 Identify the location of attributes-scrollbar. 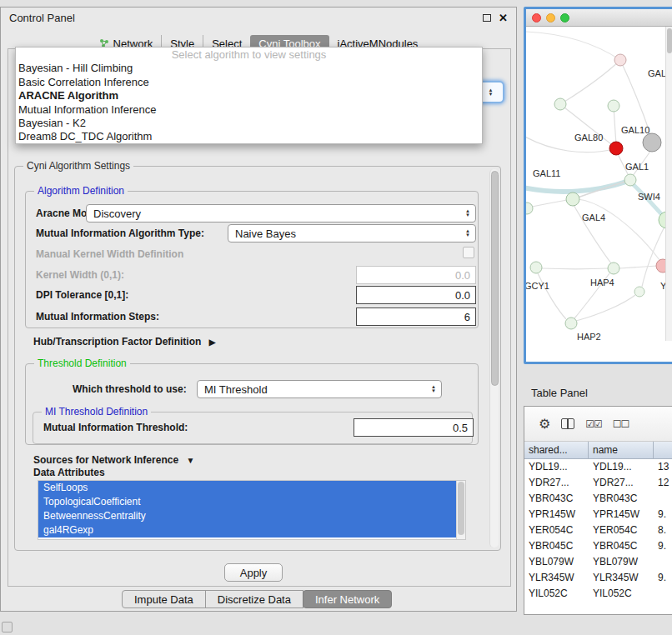
(460, 510).